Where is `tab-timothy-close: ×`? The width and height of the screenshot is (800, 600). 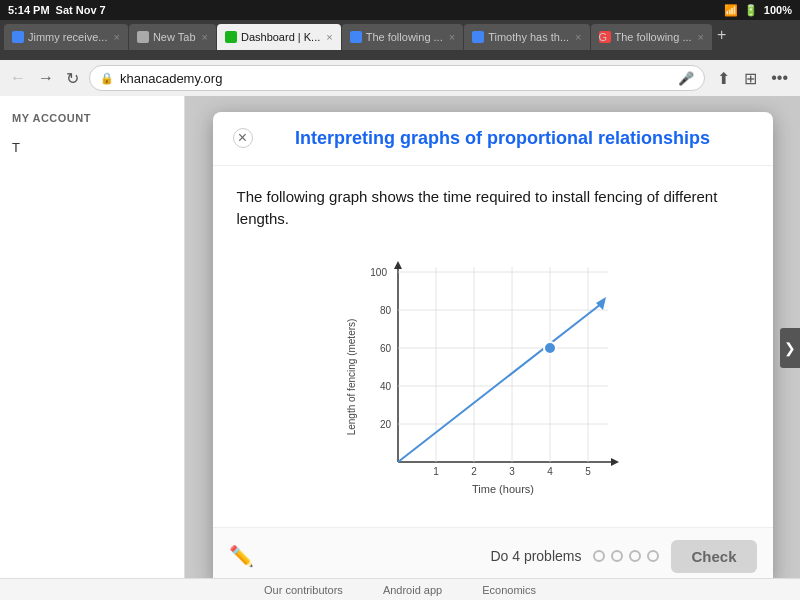 tab-timothy-close: × is located at coordinates (578, 37).